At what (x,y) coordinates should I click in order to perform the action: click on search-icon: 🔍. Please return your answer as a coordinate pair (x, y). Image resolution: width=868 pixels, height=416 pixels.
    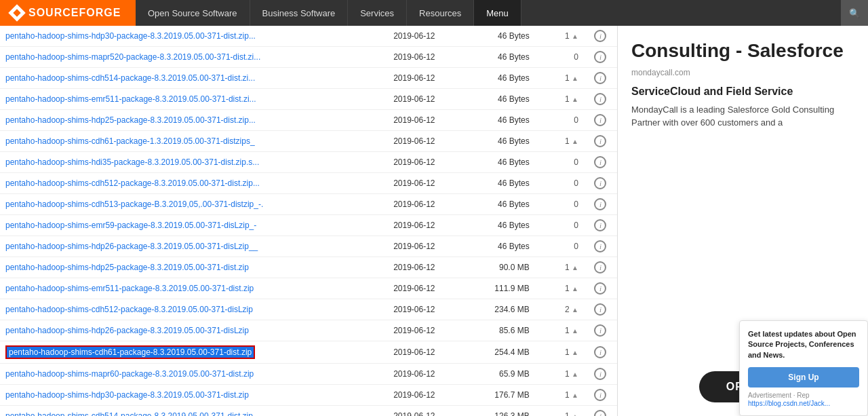
    Looking at the image, I should click on (854, 13).